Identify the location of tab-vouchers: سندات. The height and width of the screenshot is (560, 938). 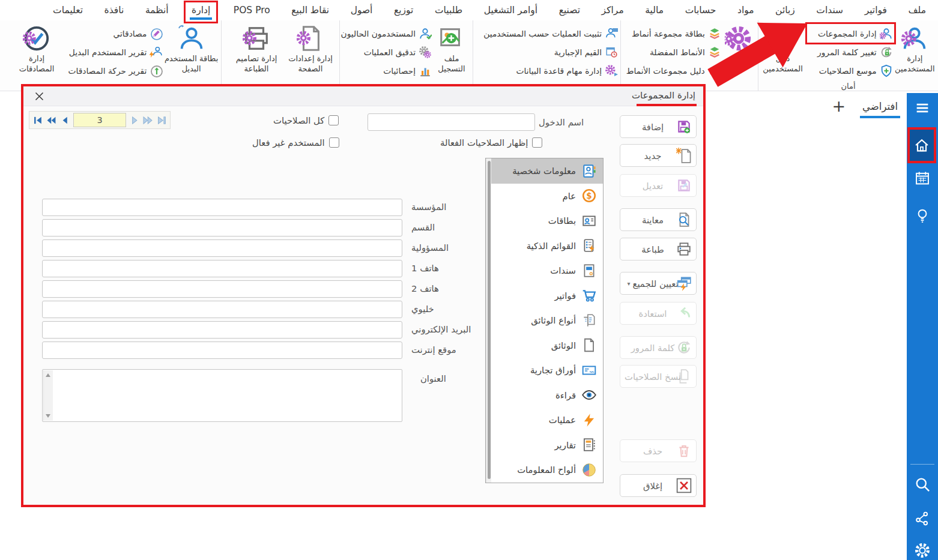
(830, 10).